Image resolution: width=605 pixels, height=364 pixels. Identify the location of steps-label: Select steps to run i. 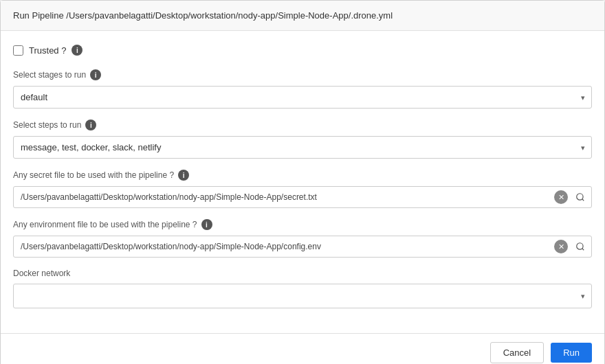
(302, 125).